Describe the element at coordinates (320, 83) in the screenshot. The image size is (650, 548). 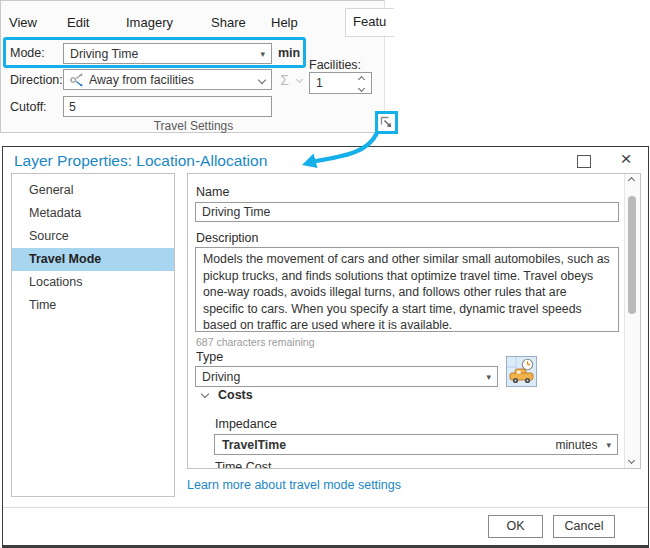
I see `facilities-value: 1` at that location.